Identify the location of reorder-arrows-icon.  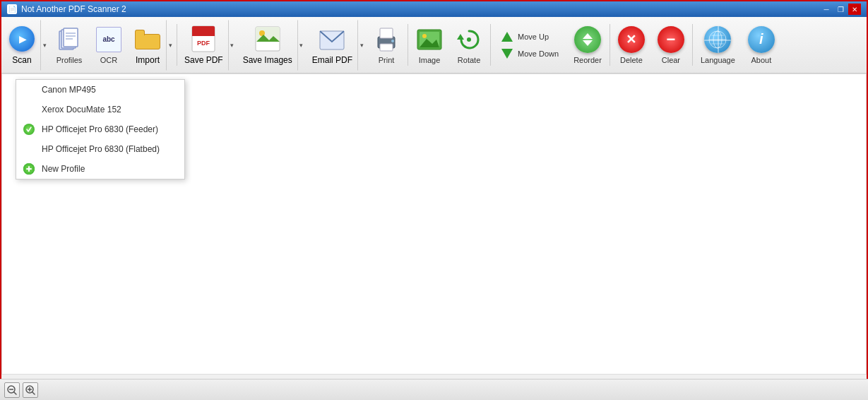
(588, 40).